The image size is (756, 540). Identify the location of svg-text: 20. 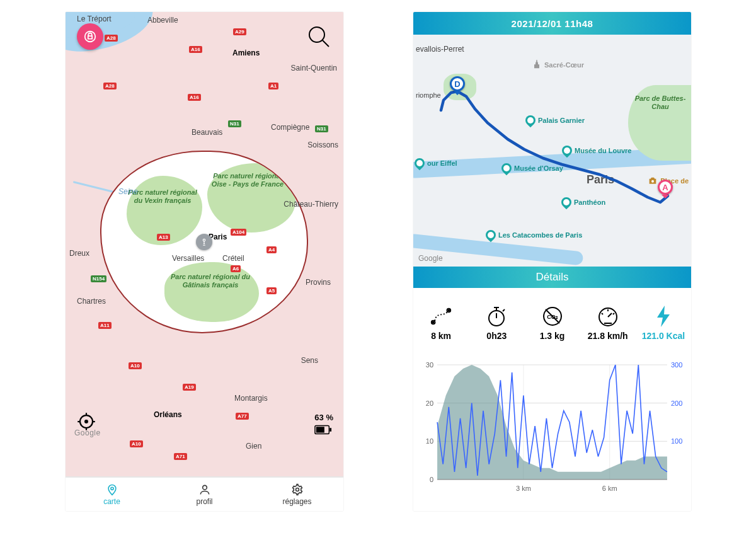
(430, 403).